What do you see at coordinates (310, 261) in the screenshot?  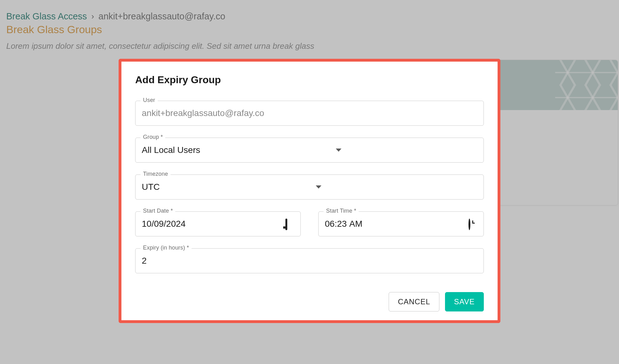 I see `expiry-field: Expiry (in hours) * 2` at bounding box center [310, 261].